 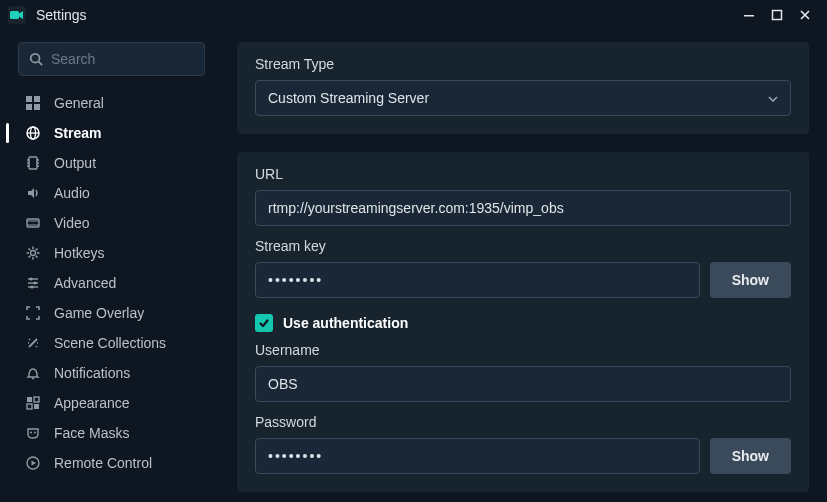 What do you see at coordinates (750, 280) in the screenshot?
I see `show-stream-key-button: Show` at bounding box center [750, 280].